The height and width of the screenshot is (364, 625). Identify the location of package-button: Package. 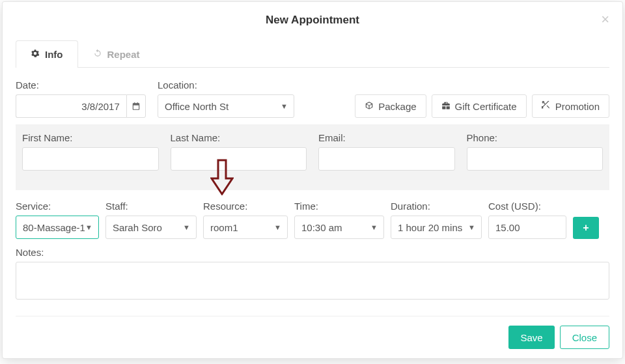
(391, 106).